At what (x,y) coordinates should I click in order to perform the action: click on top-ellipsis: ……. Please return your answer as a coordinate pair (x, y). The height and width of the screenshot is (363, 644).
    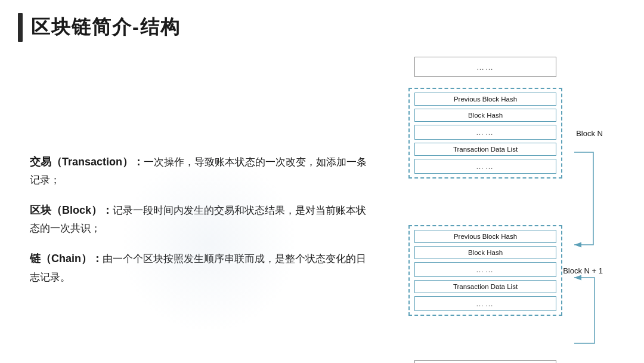
    Looking at the image, I should click on (485, 67).